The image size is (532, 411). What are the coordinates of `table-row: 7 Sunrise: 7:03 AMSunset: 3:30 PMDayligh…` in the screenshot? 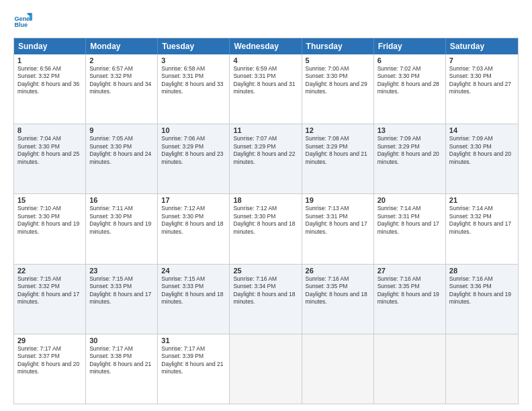 It's located at (482, 89).